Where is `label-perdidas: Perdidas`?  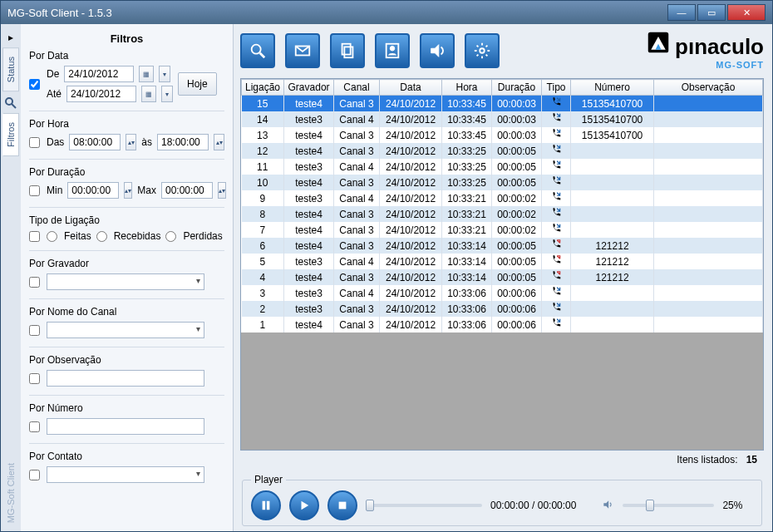
label-perdidas: Perdidas is located at coordinates (203, 236).